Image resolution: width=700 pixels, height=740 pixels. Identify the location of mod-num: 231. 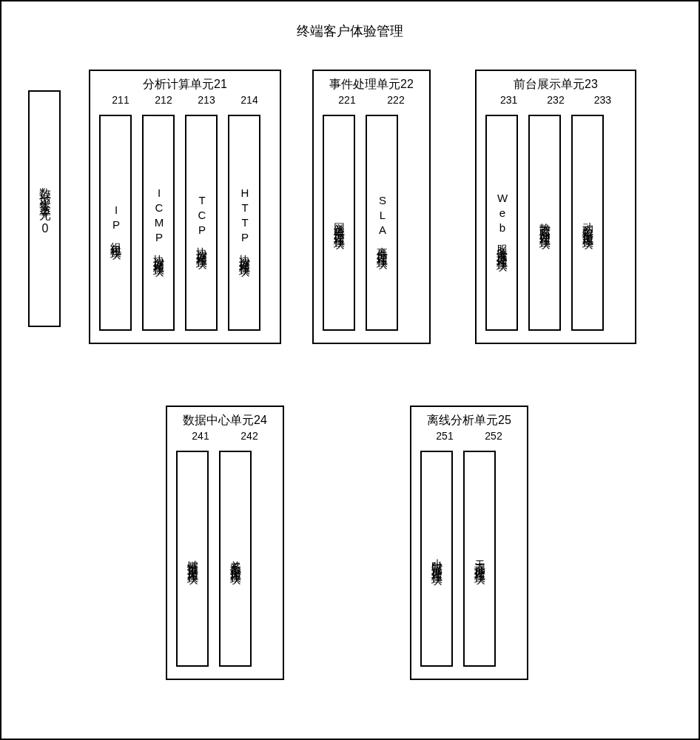
(509, 100).